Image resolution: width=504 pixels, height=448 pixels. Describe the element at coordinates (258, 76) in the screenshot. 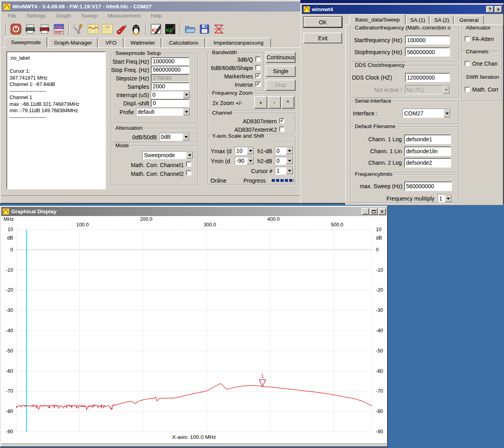

I see `markerlines-checkbox: ✓` at that location.